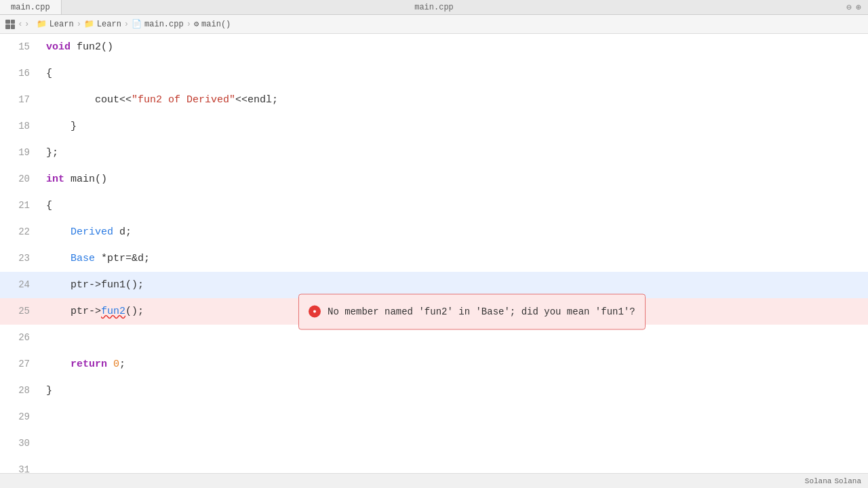 Image resolution: width=868 pixels, height=488 pixels. Describe the element at coordinates (20, 24) in the screenshot. I see `nav-back: ‹` at that location.